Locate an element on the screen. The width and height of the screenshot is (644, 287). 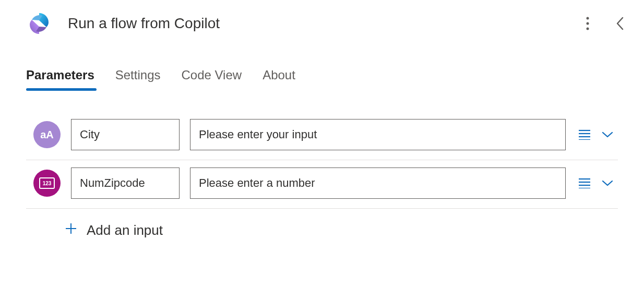
tab-label: About is located at coordinates (279, 75).